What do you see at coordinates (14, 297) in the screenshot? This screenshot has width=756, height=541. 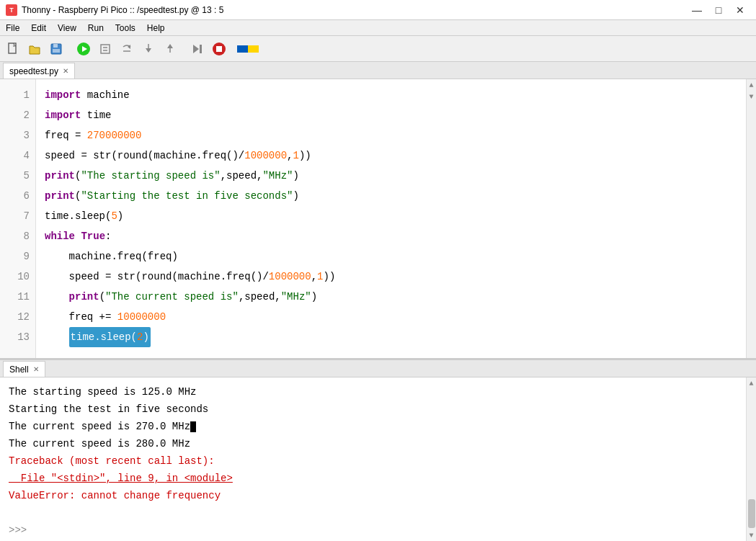 I see `line-num-11: 11` at bounding box center [14, 297].